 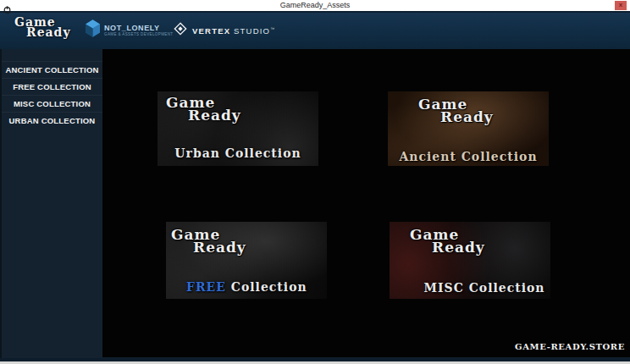 What do you see at coordinates (470, 288) in the screenshot?
I see `thumb-title: MISC Collection` at bounding box center [470, 288].